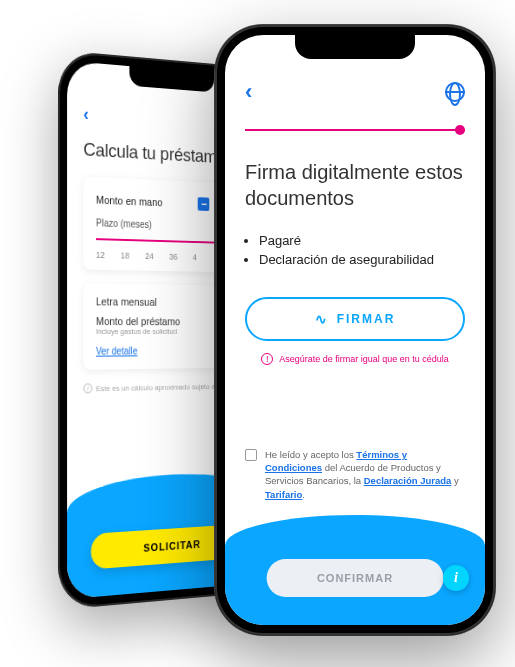  Describe the element at coordinates (362, 260) in the screenshot. I see `list-item: Declaración de asegurabilidad` at that location.